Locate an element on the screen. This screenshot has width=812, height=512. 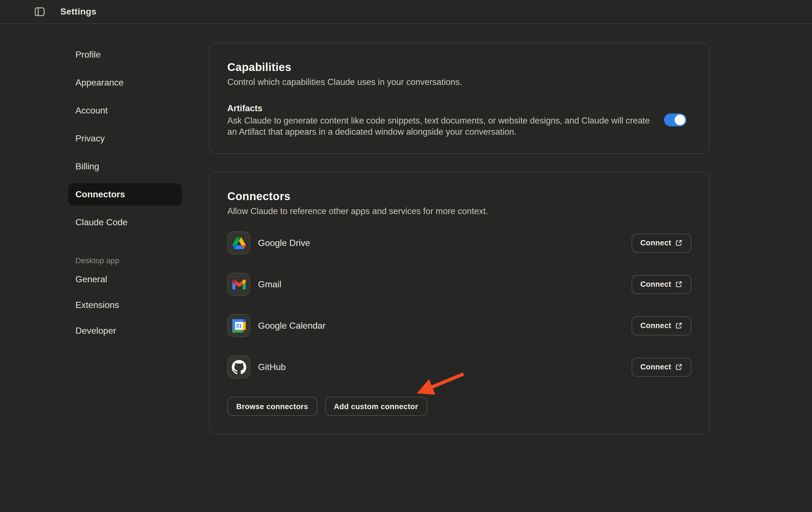
artifacts-setting-row: Artifacts Ask Claude to generate content… is located at coordinates (459, 120).